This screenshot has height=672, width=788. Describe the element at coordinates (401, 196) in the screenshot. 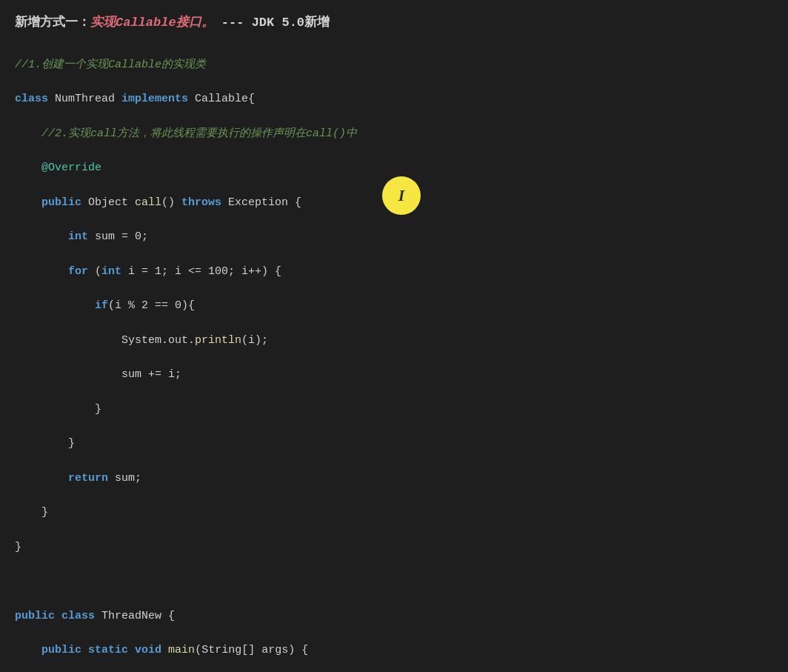

I see `cursor-icon: I` at that location.